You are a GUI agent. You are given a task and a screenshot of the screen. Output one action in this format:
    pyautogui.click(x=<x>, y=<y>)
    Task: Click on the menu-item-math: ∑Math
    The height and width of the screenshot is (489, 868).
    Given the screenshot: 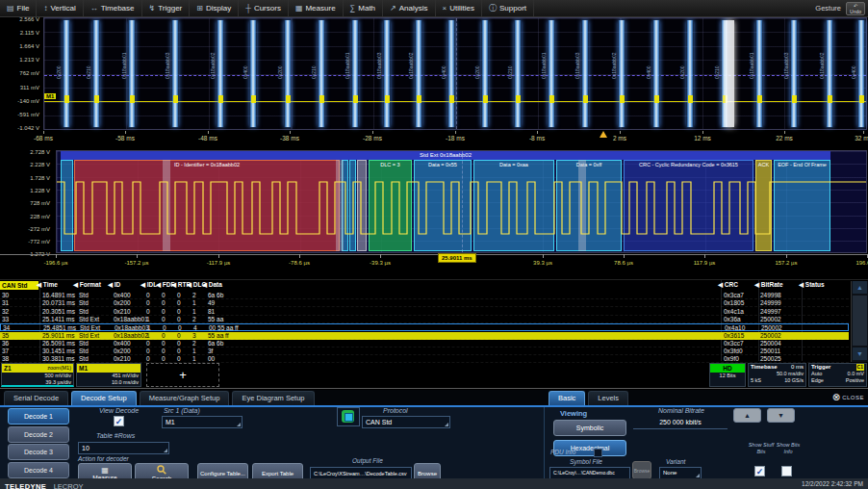 What is the action you would take?
    pyautogui.click(x=364, y=8)
    